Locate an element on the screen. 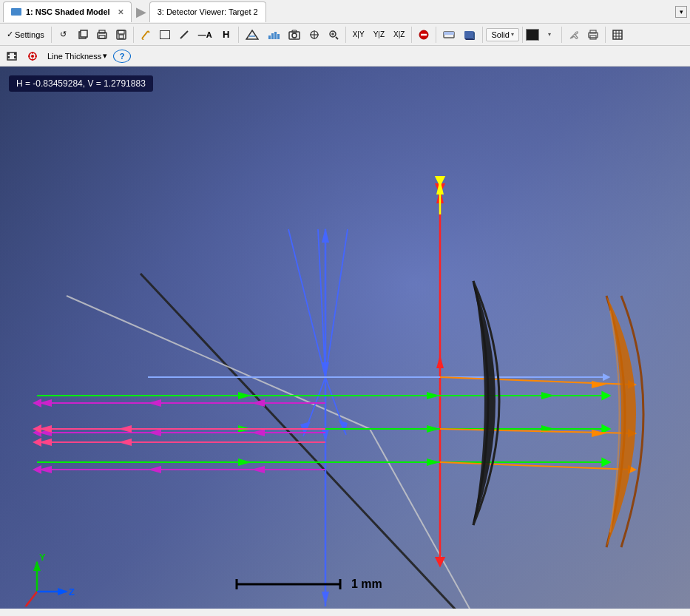  camera-button is located at coordinates (294, 35).